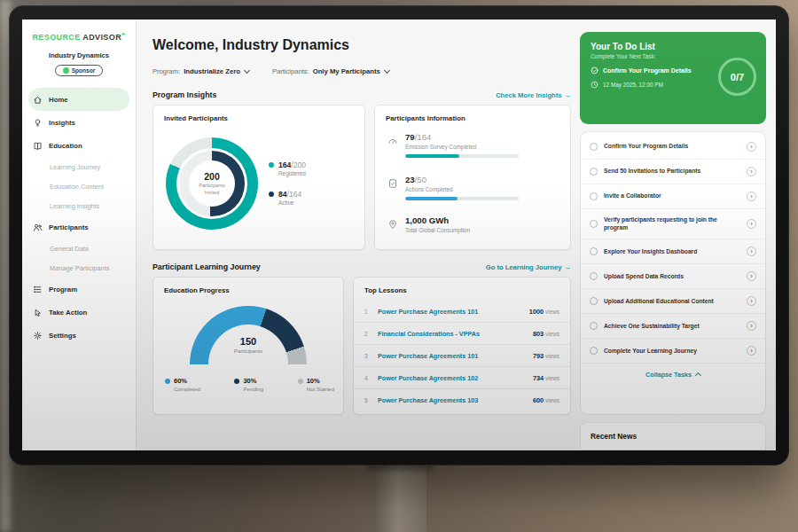 This screenshot has width=798, height=532. Describe the element at coordinates (673, 351) in the screenshot. I see `todo-task-row: Complete Your Learning Journey ›` at that location.